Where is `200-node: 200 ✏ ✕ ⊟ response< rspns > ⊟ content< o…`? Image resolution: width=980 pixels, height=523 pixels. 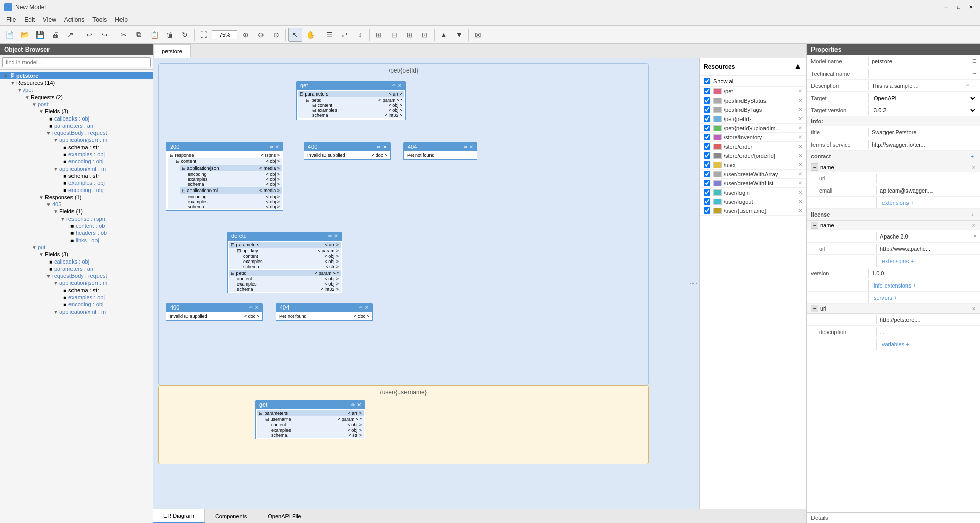
200-node: 200 ✏ ✕ ⊟ response< rspns > ⊟ content< o… is located at coordinates (225, 177).